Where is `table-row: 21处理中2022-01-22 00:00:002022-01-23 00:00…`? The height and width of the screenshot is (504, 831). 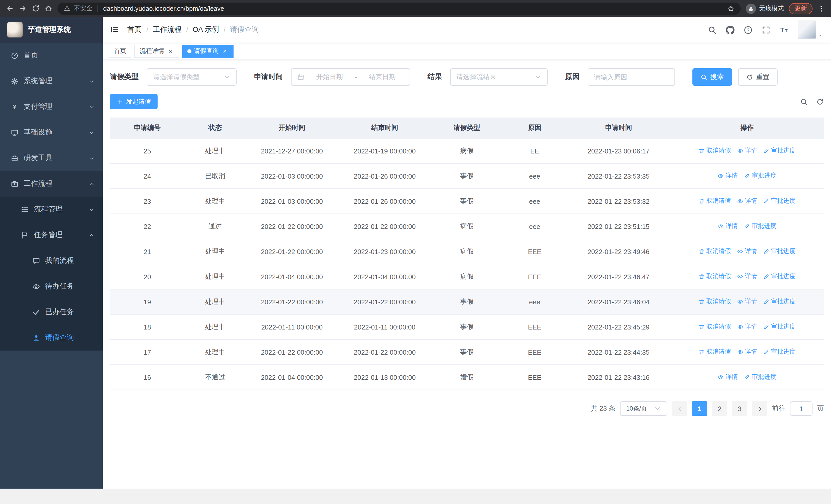
table-row: 21处理中2022-01-22 00:00:002022-01-23 00:00… is located at coordinates (467, 251).